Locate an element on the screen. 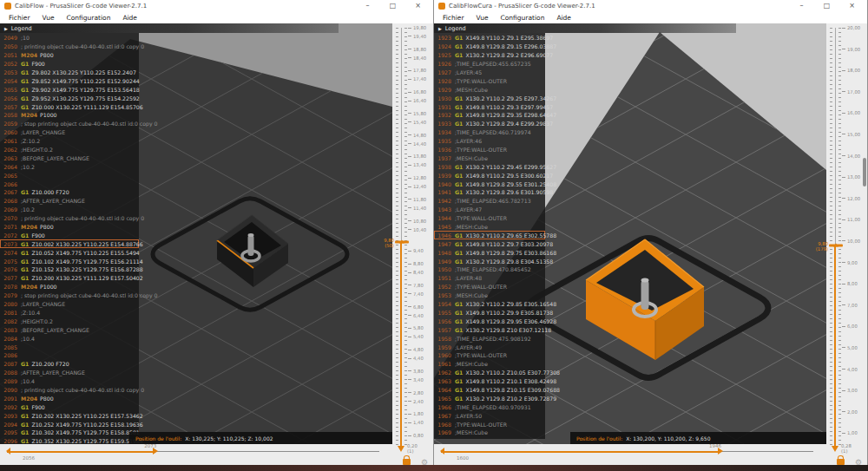 Image resolution: width=868 pixels, height=471 pixels. gcode-line: 1948G1X149.8 Y129.8 Z9.75 E303.86168 is located at coordinates (490, 252).